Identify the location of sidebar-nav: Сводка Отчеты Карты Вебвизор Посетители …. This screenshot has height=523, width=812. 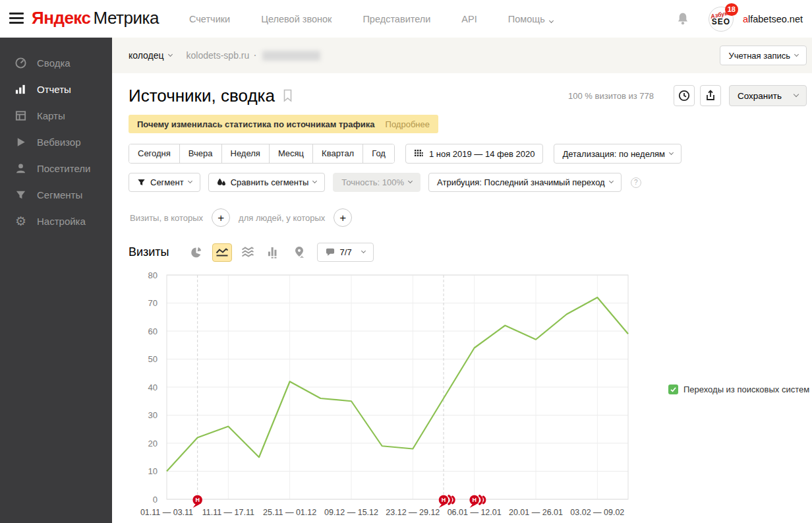
(56, 280).